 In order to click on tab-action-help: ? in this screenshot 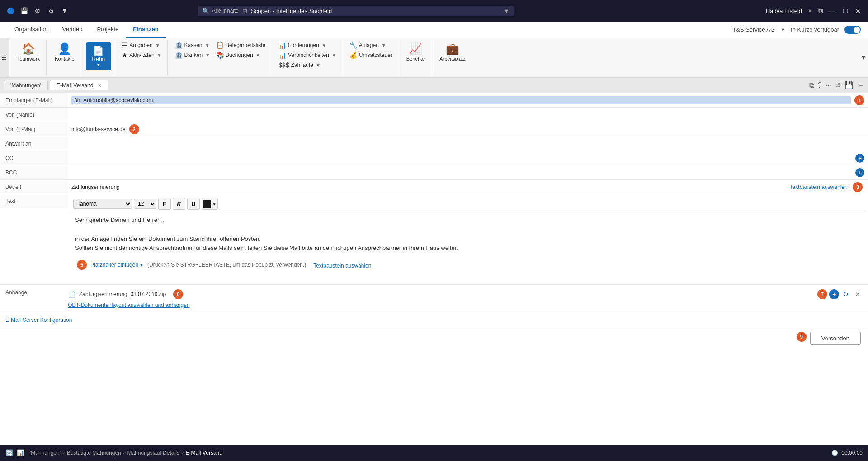, I will do `click(820, 85)`.